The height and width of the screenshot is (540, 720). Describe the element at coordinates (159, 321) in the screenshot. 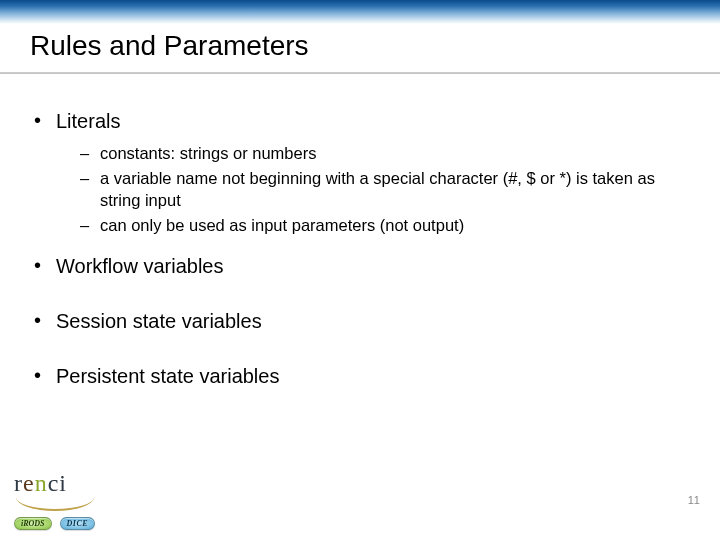

I see `bullet-label: Session state variables` at that location.